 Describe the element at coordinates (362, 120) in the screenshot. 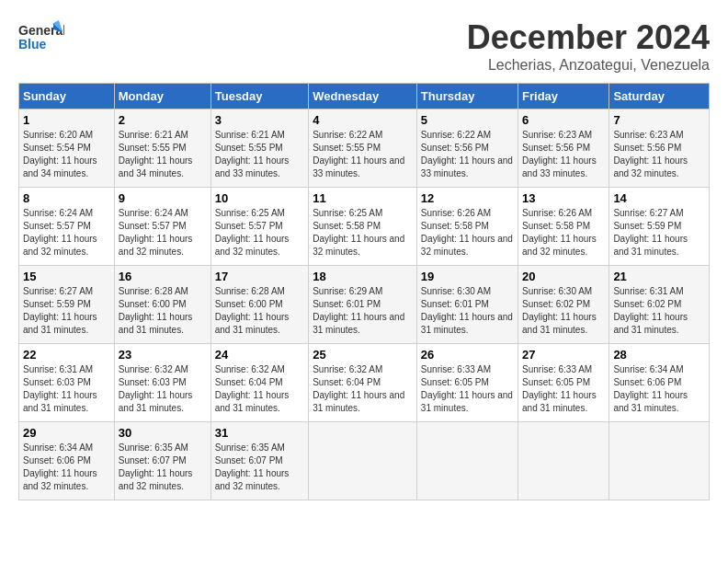

I see `day-number: 4` at that location.